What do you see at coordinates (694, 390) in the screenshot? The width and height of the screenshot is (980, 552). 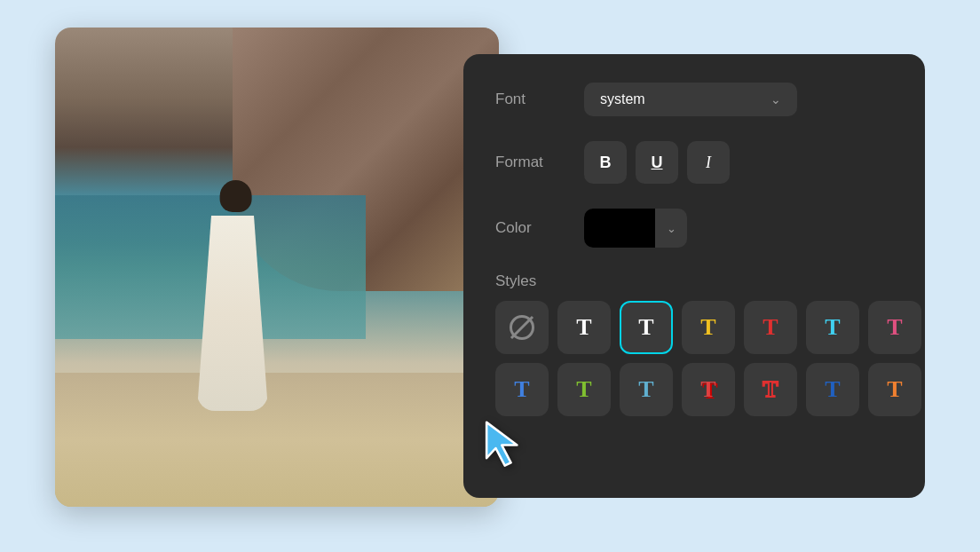 I see `styles-row-2: T T T T T T` at bounding box center [694, 390].